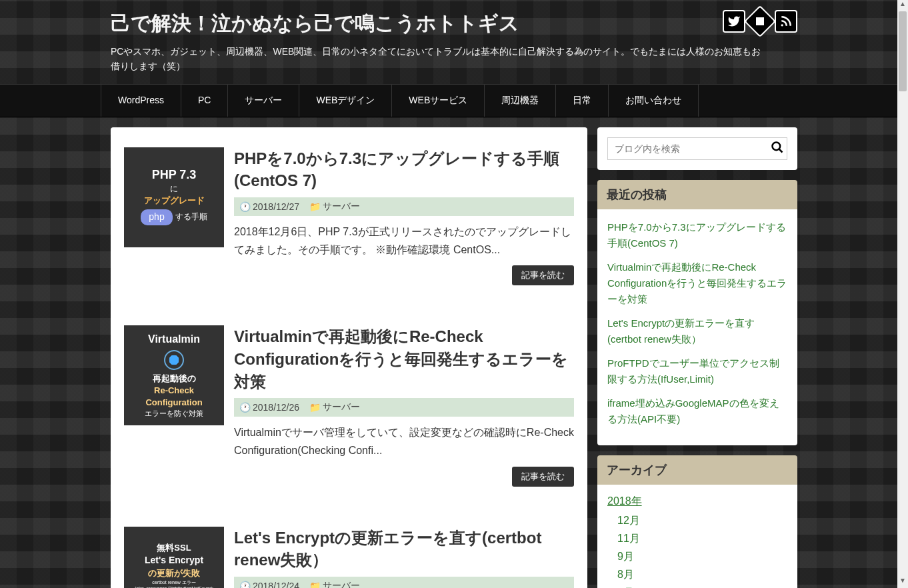  What do you see at coordinates (697, 521) in the screenshot?
I see `archive-widget: アーカイブ 2018年 12月 11月 9月 8月 7月` at bounding box center [697, 521].